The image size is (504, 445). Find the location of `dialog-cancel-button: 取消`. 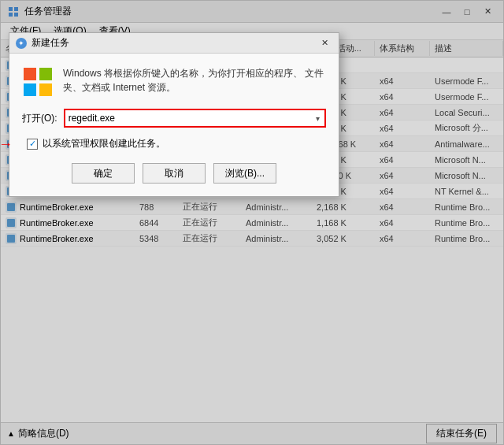

dialog-cancel-button: 取消 is located at coordinates (174, 173).